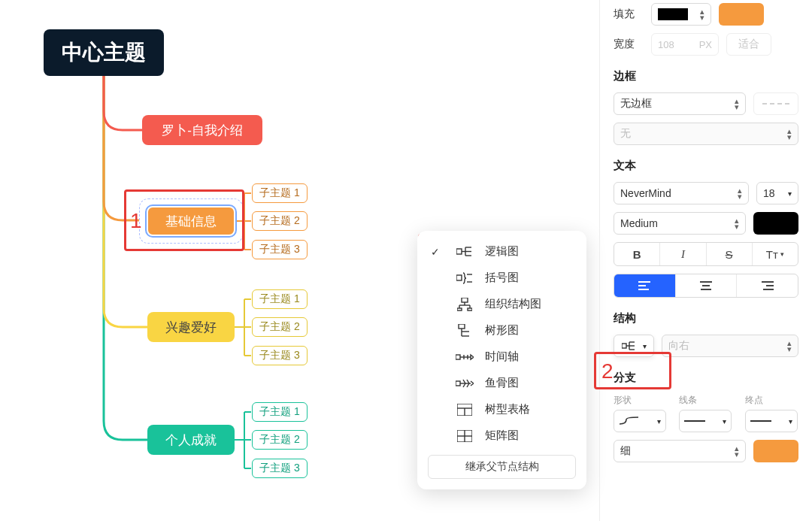 Image resolution: width=812 pixels, height=521 pixels. Describe the element at coordinates (465, 357) in the screenshot. I see `timeline-icon` at that location.